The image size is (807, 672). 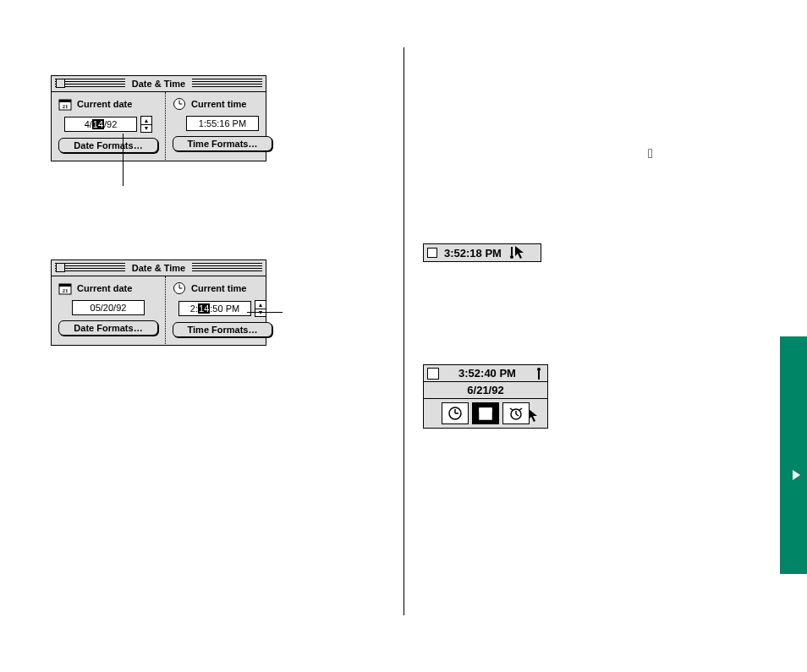 What do you see at coordinates (486, 396) in the screenshot?
I see `alarm-clock-expanded: 3:52:40 PM 6/21/92` at bounding box center [486, 396].